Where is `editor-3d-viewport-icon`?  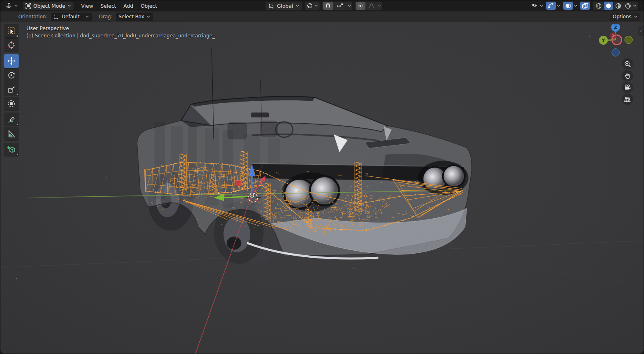
editor-3d-viewport-icon is located at coordinates (9, 6).